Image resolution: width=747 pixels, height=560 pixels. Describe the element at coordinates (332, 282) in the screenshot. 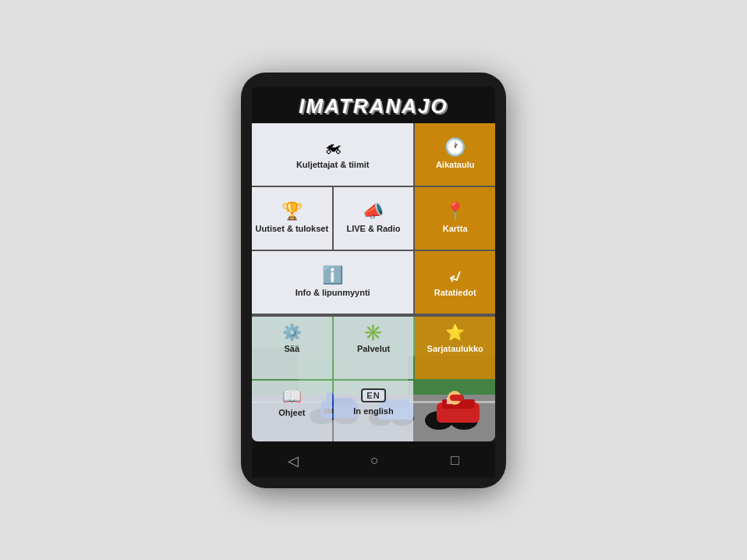

I see `menu-item-info: ℹ️ Info & lipunmyynti` at that location.